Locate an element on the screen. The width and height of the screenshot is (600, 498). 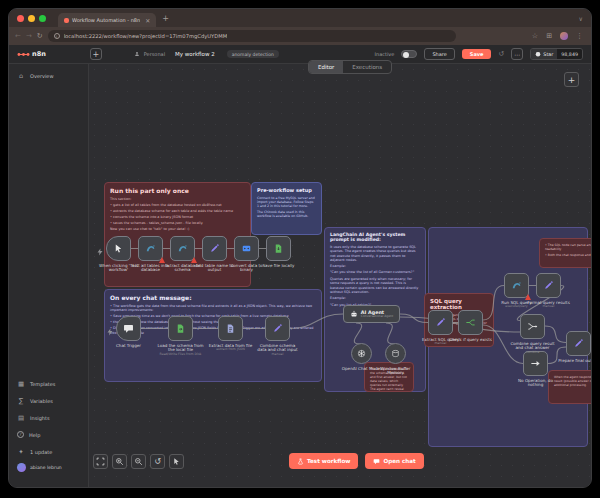
open-chat-button: Open chat is located at coordinates (394, 461).